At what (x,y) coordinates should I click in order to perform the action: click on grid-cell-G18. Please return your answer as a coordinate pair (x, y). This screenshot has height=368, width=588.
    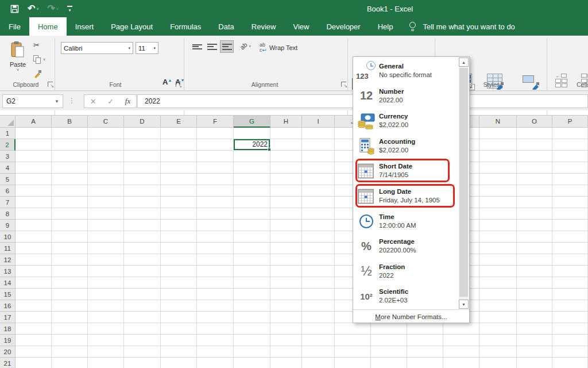
    Looking at the image, I should click on (252, 329).